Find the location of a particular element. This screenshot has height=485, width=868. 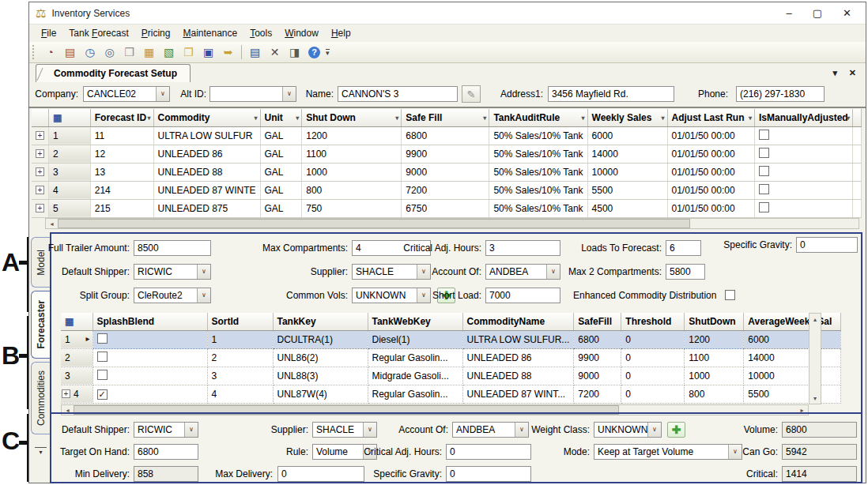

close-button: ✕ is located at coordinates (847, 13).